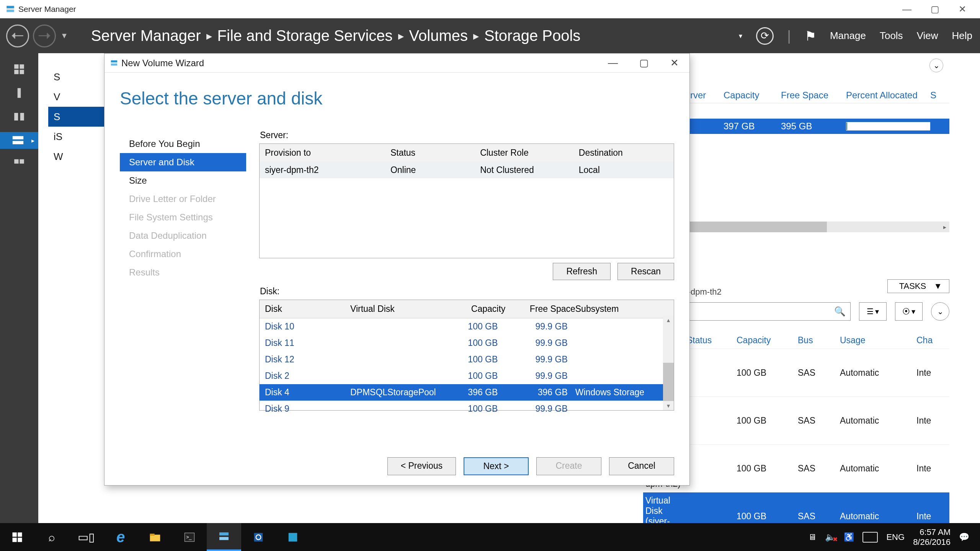 The height and width of the screenshot is (551, 980). I want to click on sh-dest: Destination, so click(624, 153).